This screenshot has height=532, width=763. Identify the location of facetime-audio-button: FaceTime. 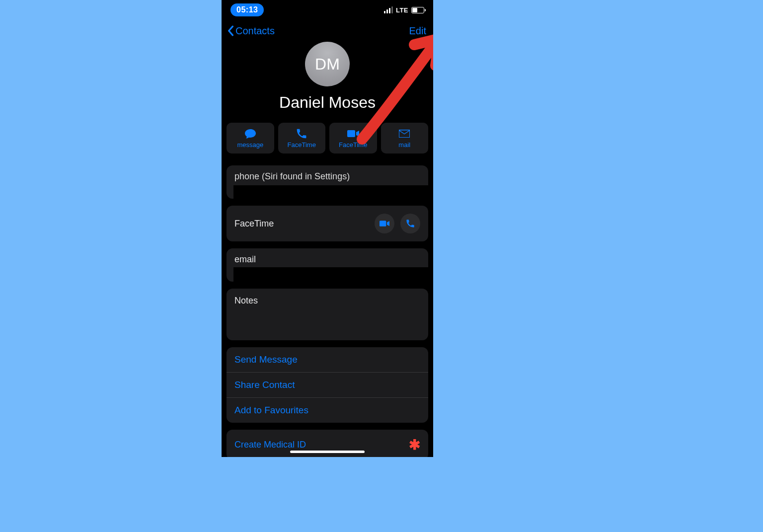
(302, 138).